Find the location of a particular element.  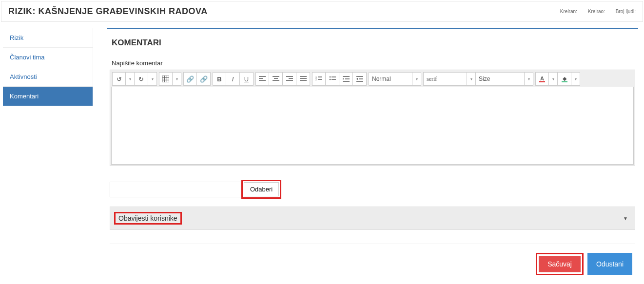

save-highlight: Sačuvaj is located at coordinates (560, 264).